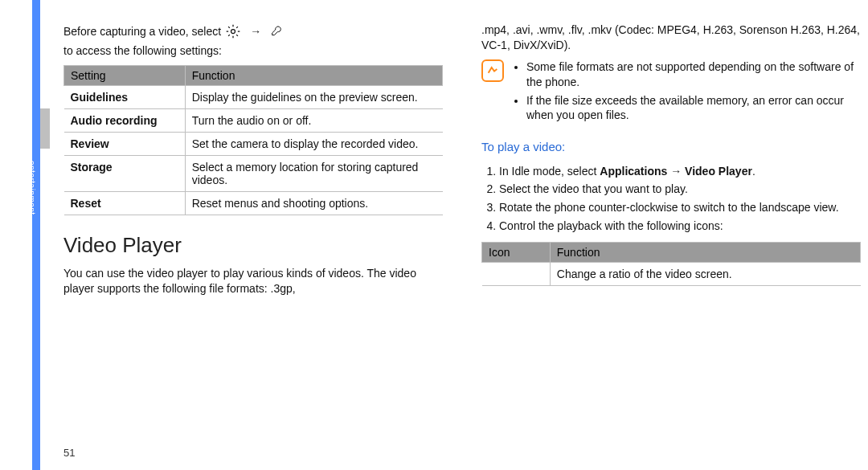  What do you see at coordinates (680, 227) in the screenshot?
I see `step-item: Control the playback with the following …` at bounding box center [680, 227].